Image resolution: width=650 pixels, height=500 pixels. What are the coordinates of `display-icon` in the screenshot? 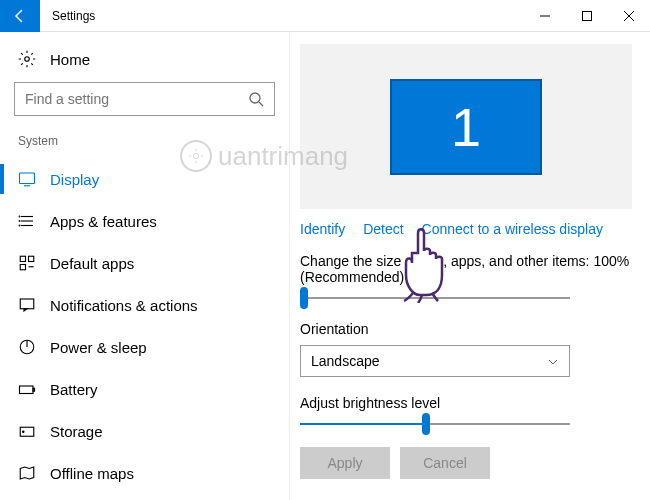 It's located at (27, 179).